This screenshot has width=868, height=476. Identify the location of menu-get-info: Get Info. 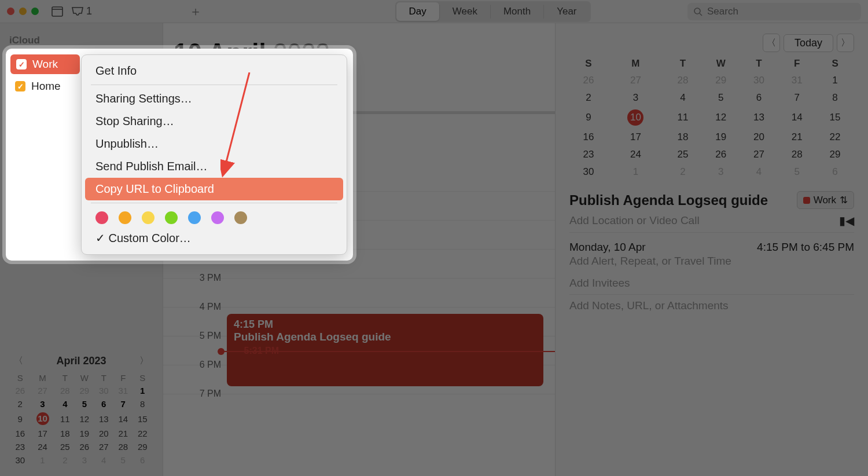
(214, 71).